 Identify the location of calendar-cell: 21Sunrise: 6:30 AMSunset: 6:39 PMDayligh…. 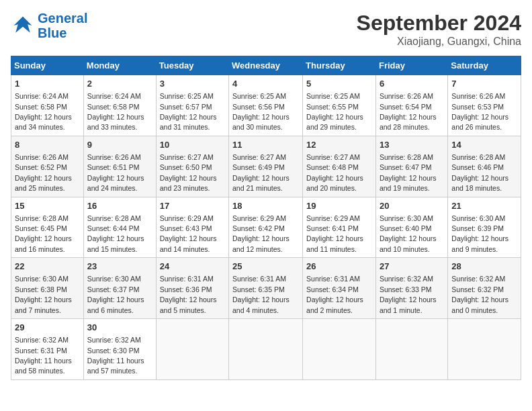
(485, 227).